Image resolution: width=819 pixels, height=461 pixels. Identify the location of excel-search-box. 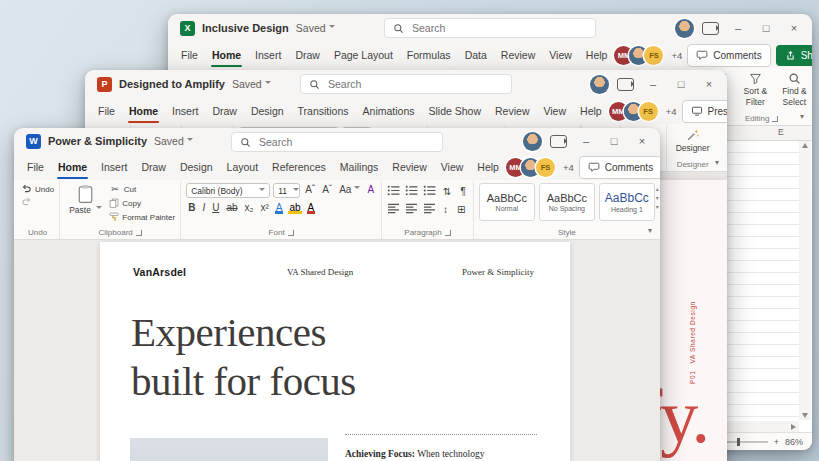
(490, 28).